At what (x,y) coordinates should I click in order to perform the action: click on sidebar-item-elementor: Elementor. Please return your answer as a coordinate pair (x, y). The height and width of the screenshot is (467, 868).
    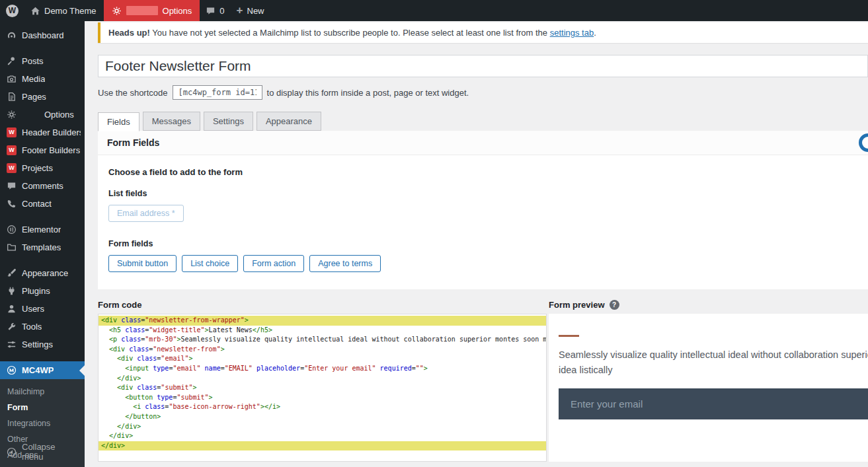
    Looking at the image, I should click on (42, 230).